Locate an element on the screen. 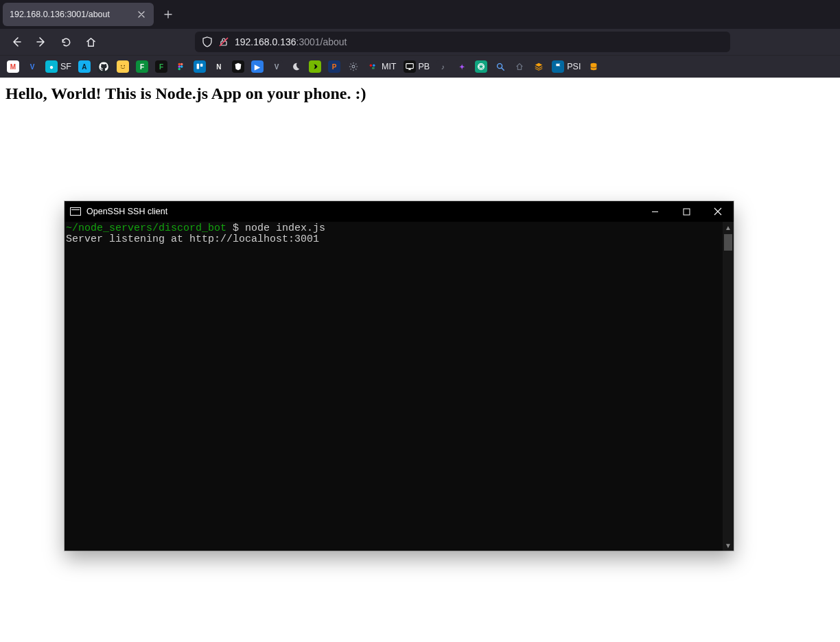 Image resolution: width=840 pixels, height=642 pixels. bookmark-label: SF is located at coordinates (66, 67).